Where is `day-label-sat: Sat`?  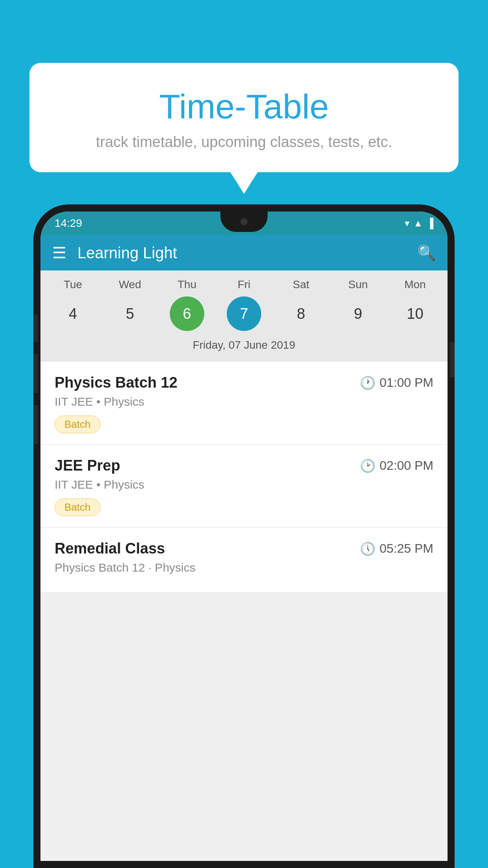 day-label-sat: Sat is located at coordinates (301, 285).